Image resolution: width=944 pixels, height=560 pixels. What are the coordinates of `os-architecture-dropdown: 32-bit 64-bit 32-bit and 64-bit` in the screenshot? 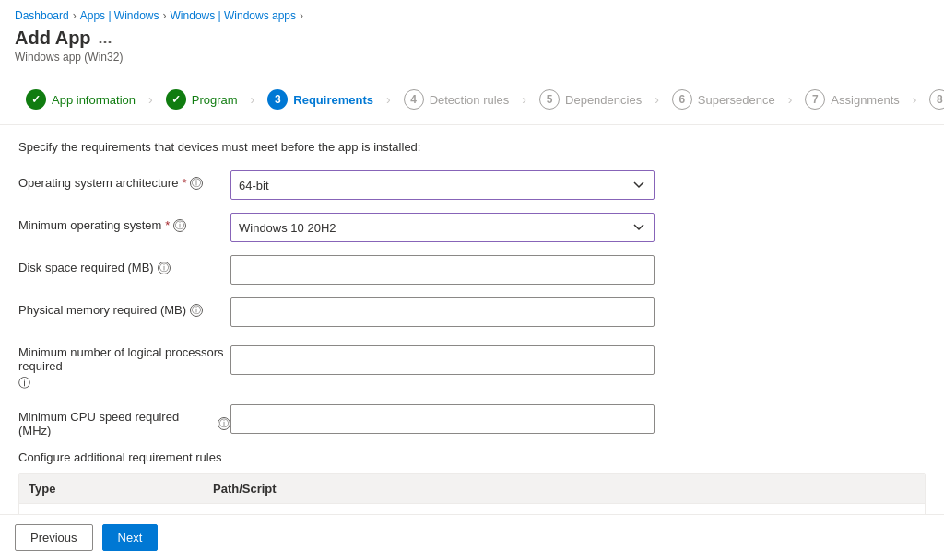 It's located at (442, 185).